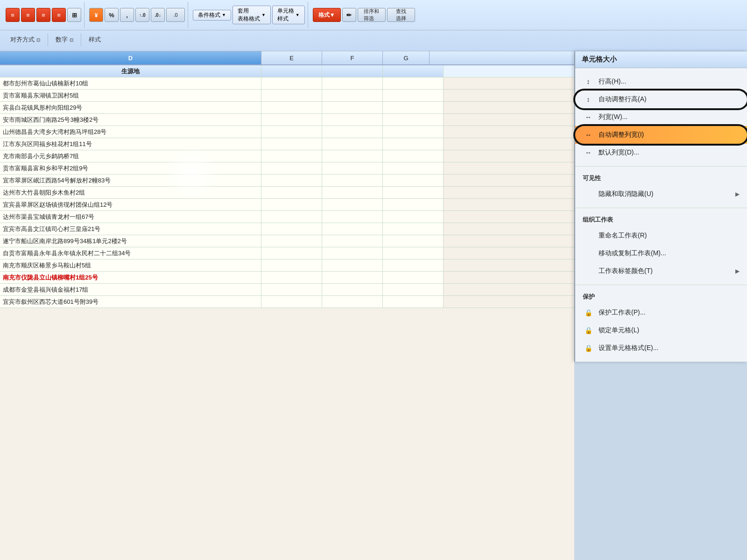 This screenshot has width=747, height=560. I want to click on increase-decimal-btn: ↑.0, so click(142, 15).